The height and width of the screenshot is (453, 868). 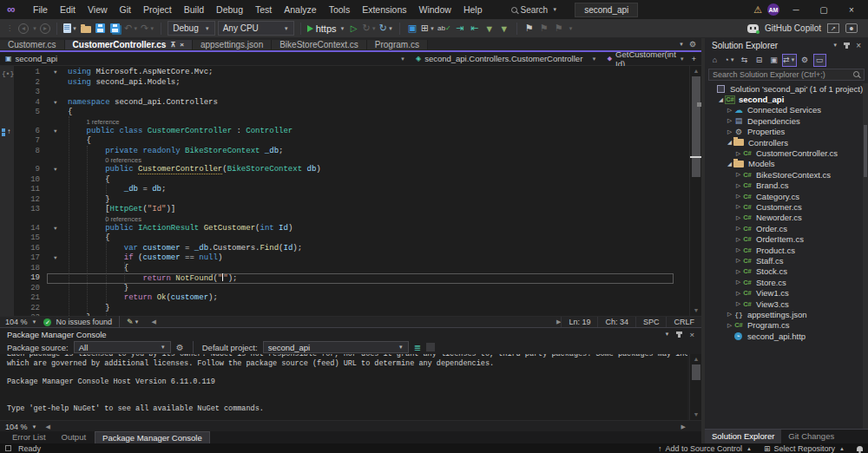 What do you see at coordinates (351, 334) in the screenshot?
I see `panel-title-bar: Package Manager Console ▼ ×` at bounding box center [351, 334].